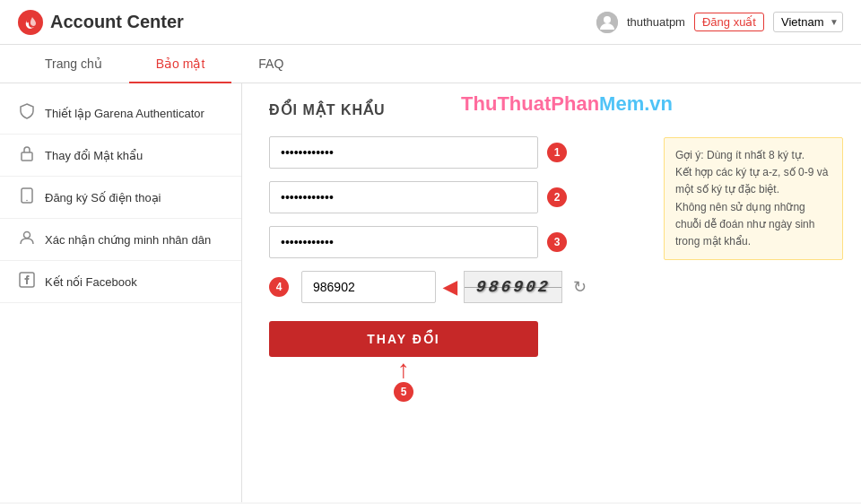 This screenshot has width=861, height=504. What do you see at coordinates (808, 22) in the screenshot?
I see `country-select: Vietnam` at bounding box center [808, 22].